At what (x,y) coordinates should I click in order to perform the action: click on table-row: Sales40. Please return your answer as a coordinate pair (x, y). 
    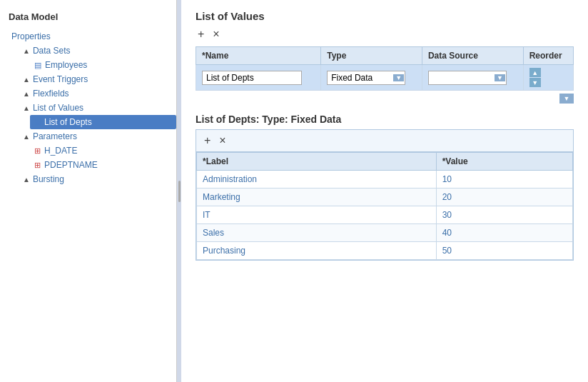
    Looking at the image, I should click on (385, 233).